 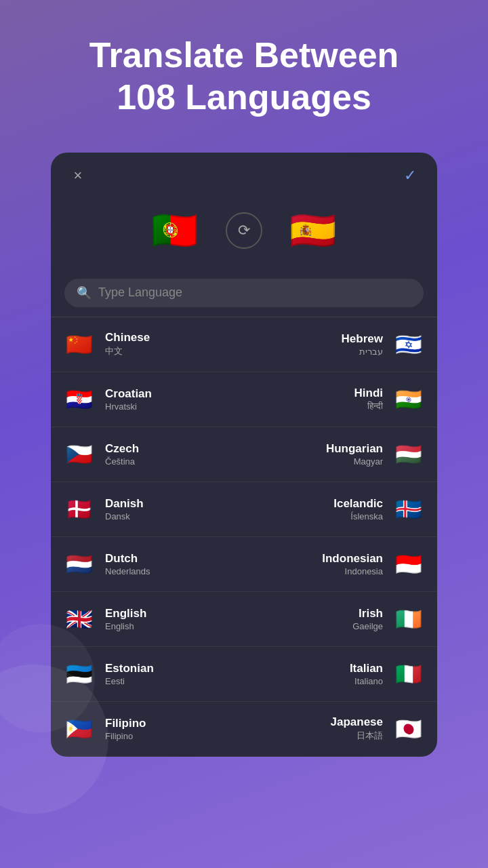 What do you see at coordinates (244, 620) in the screenshot?
I see `table-row: 🇬🇧 English English Irish Gaeilge 🇮🇪` at bounding box center [244, 620].